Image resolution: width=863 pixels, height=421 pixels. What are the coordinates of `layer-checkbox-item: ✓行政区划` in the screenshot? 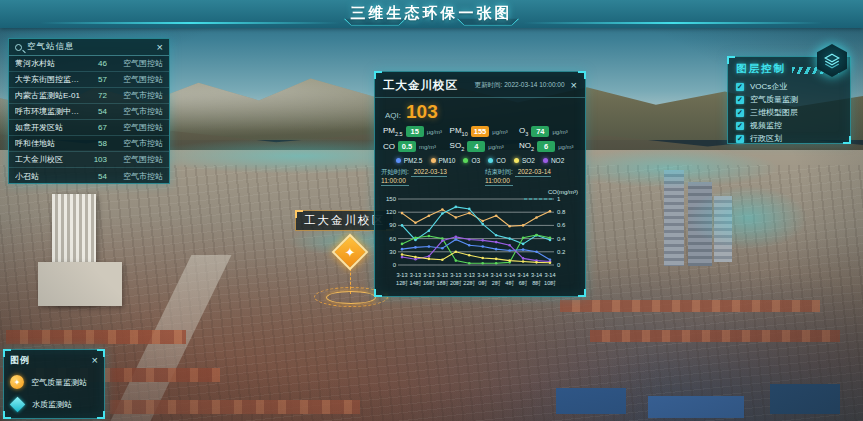 It's located at (789, 138).